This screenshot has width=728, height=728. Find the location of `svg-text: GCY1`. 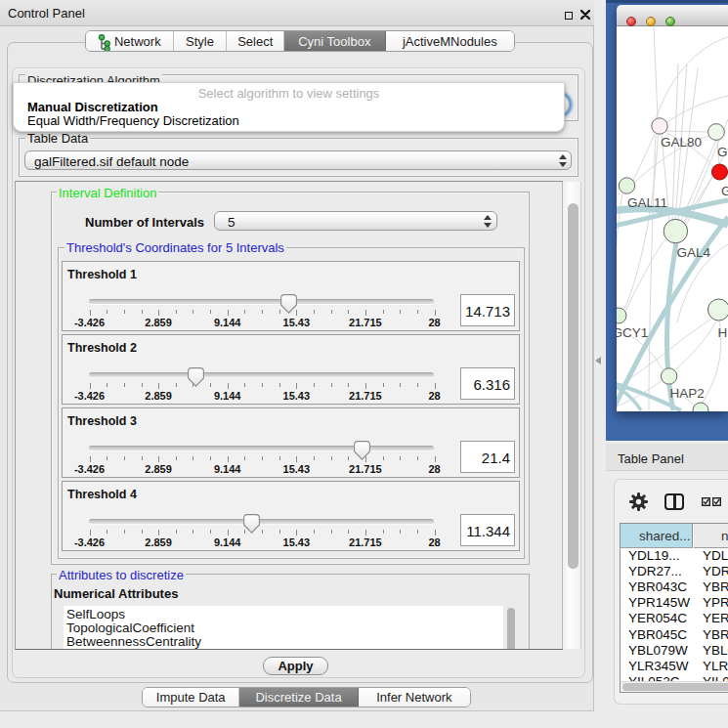

svg-text: GCY1 is located at coordinates (632, 332).